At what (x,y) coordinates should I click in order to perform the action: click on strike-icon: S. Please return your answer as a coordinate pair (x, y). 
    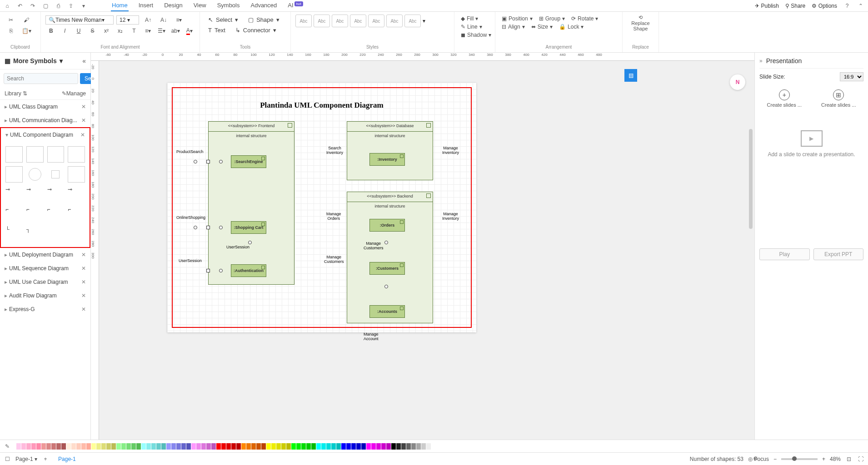
    Looking at the image, I should click on (92, 31).